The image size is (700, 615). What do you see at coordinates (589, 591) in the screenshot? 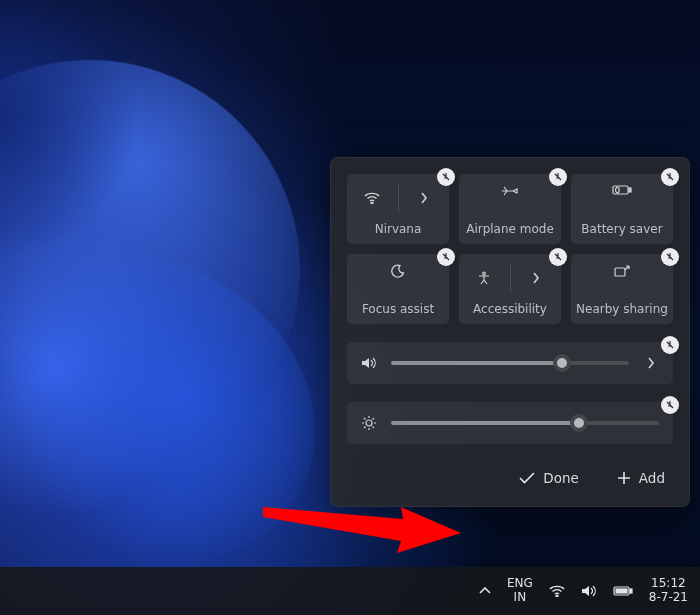
I see `tray-volume-icon` at bounding box center [589, 591].